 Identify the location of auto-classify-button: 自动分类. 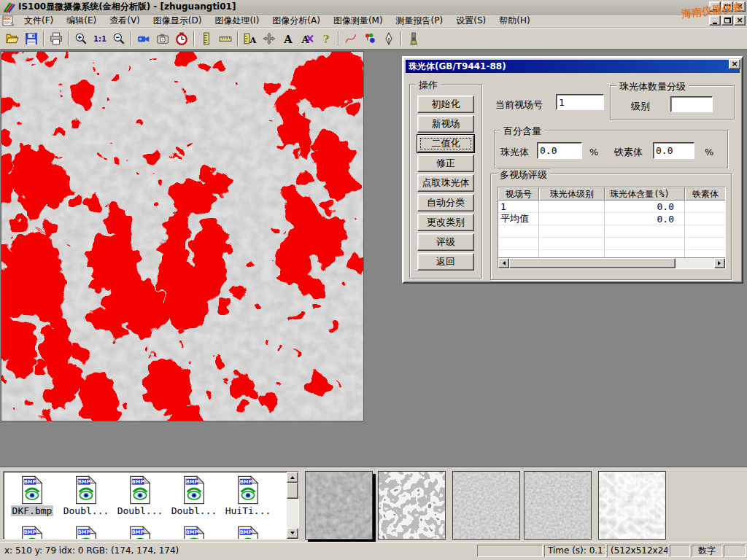
(446, 203).